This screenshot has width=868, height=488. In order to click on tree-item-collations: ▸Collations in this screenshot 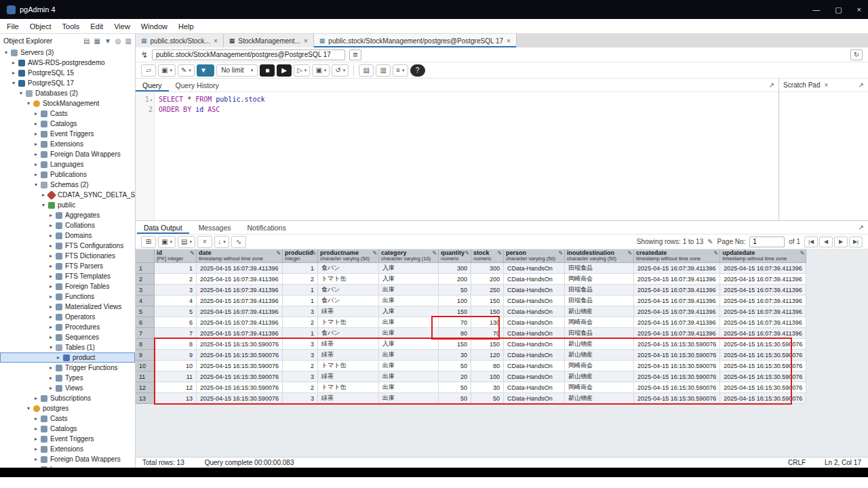, I will do `click(68, 225)`.